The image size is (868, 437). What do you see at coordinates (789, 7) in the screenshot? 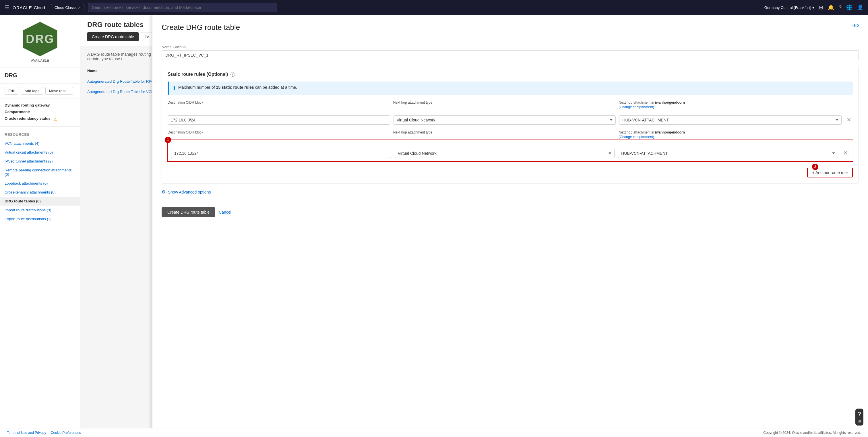
I see `region-selector: Germany Central (Frankfurt) ▾` at bounding box center [789, 7].